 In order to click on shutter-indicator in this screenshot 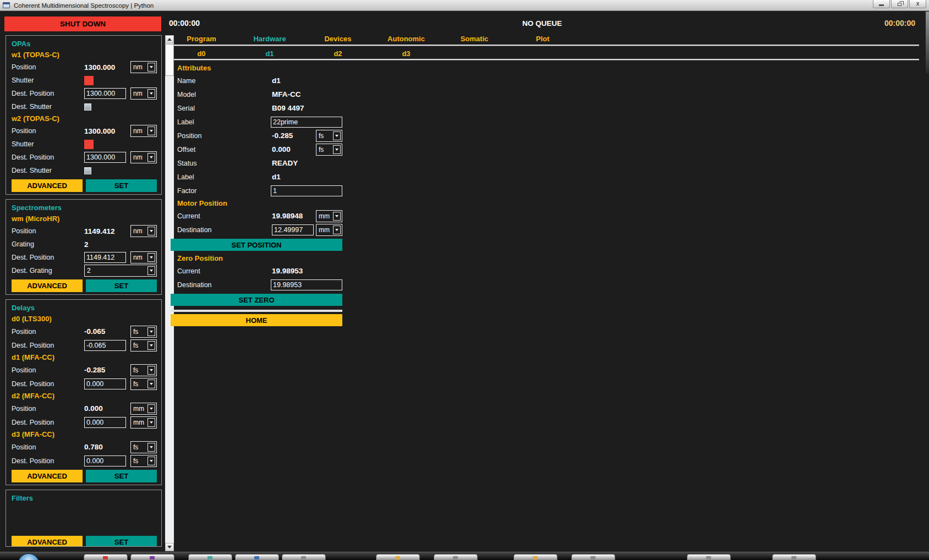, I will do `click(89, 144)`.